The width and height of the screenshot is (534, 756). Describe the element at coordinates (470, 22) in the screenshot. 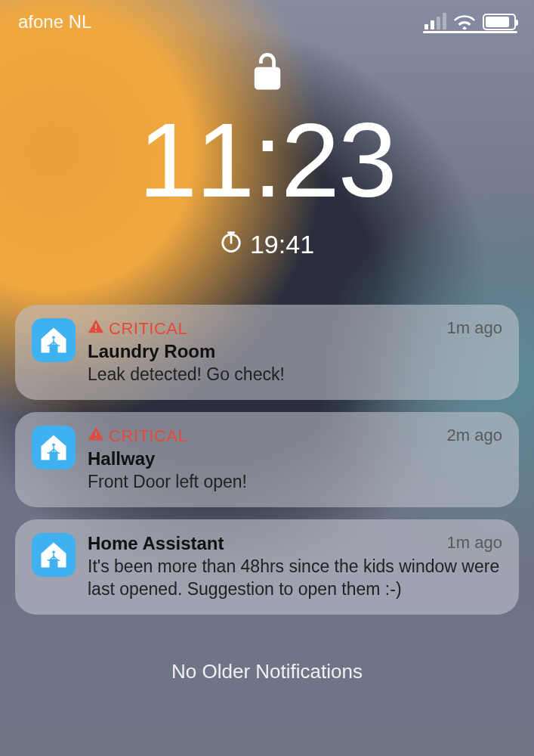

I see `status-icons` at that location.